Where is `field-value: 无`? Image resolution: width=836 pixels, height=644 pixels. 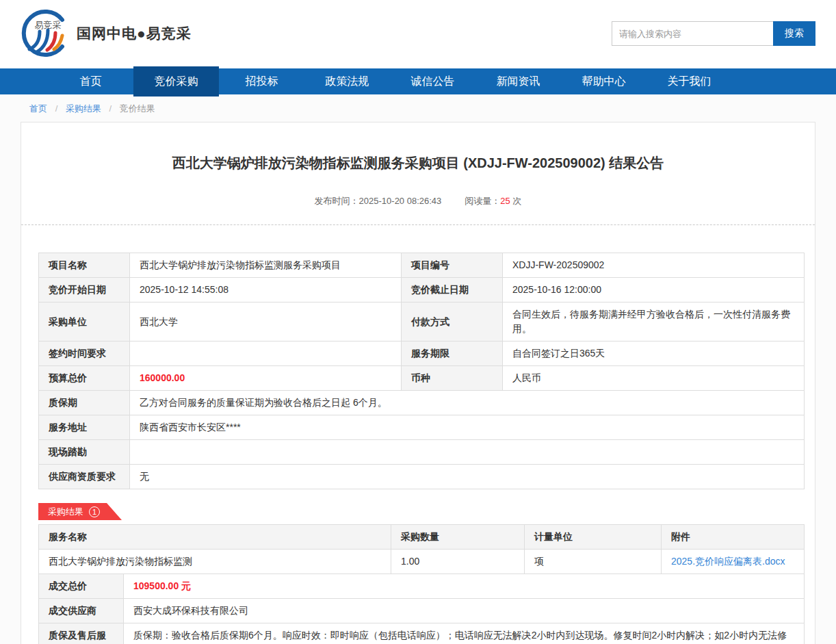
field-value: 无 is located at coordinates (467, 477).